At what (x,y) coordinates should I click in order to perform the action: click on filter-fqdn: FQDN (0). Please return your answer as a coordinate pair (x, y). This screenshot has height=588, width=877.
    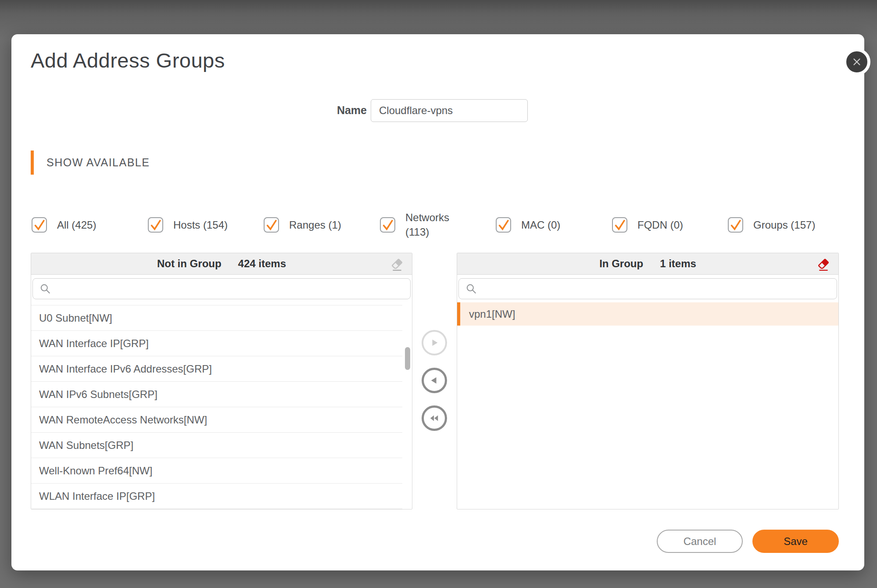
    Looking at the image, I should click on (648, 225).